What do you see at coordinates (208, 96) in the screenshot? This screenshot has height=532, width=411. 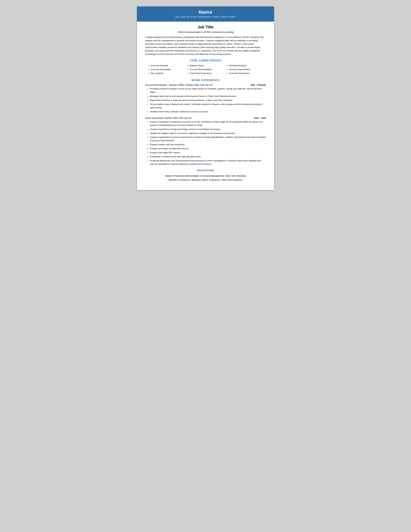 I see `job-bullet: Managed daily reports and request reimbu…` at bounding box center [208, 96].